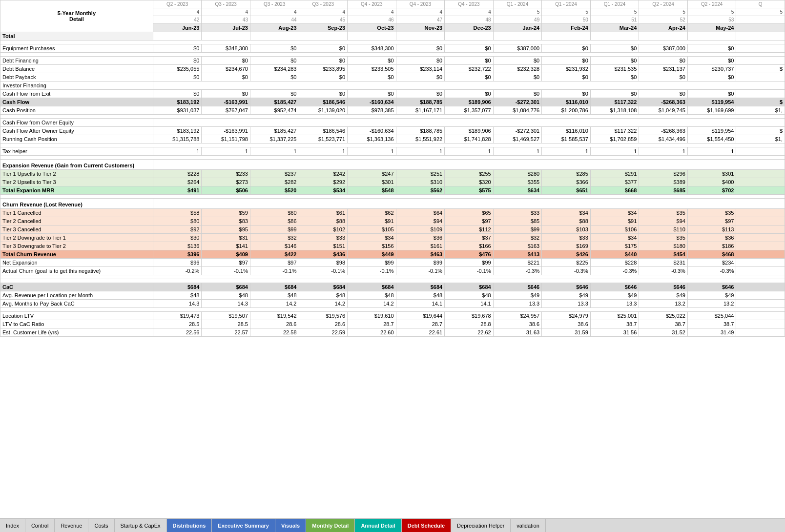 The height and width of the screenshot is (532, 785). I want to click on ac-10: -0.3%, so click(663, 271).